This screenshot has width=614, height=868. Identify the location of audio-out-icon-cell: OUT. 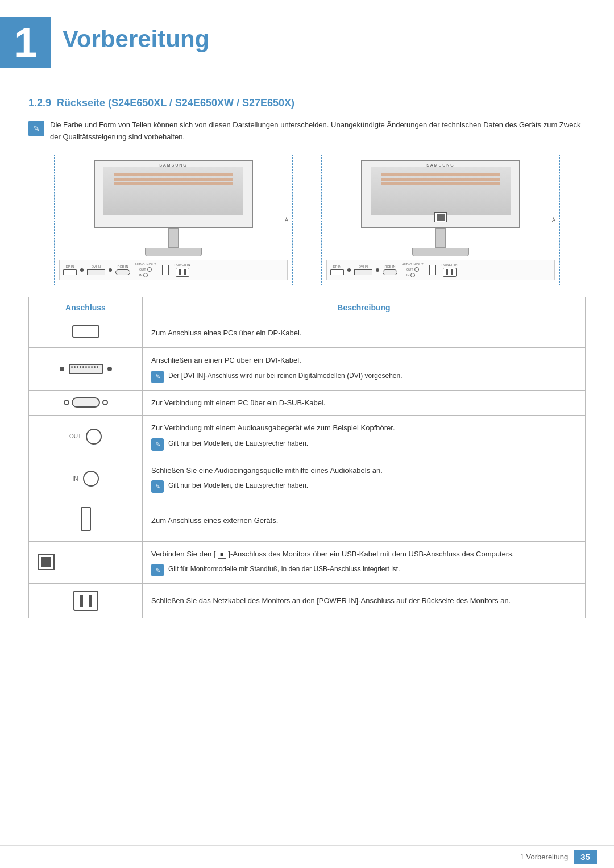
(86, 437).